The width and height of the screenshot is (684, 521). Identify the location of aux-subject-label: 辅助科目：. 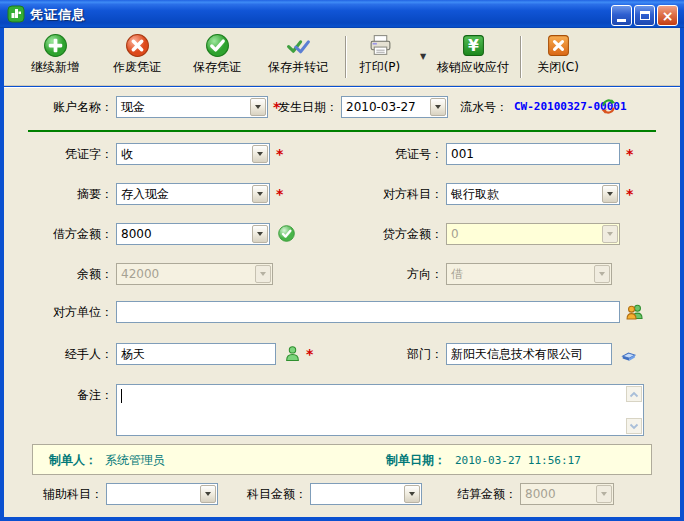
(58, 494).